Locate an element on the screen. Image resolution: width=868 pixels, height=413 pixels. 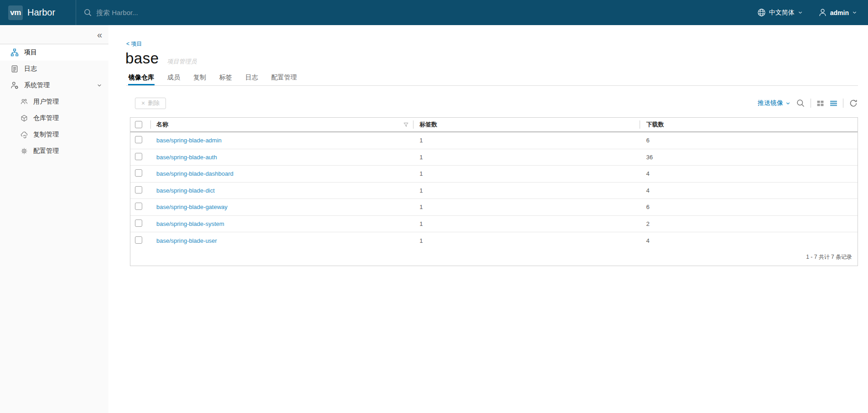
repo-link: base/spring-blade-dashboard is located at coordinates (195, 173).